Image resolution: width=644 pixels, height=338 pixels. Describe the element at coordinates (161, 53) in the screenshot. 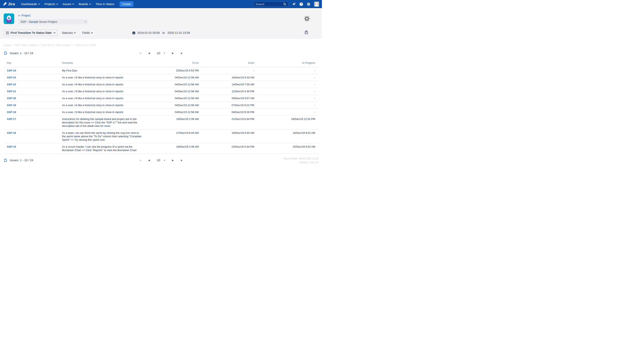

I see `results-toolbar-top: Issues: 1 - 10 / 24 « ◀ 10 ▼ ▶ »` at that location.